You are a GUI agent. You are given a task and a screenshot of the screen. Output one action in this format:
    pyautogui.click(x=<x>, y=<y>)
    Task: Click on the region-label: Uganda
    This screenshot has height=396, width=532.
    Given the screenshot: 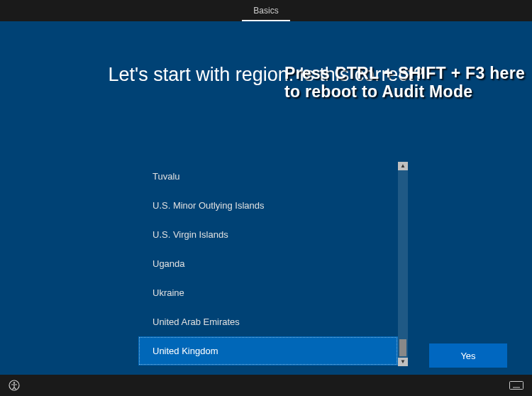 What is the action you would take?
    pyautogui.click(x=169, y=264)
    